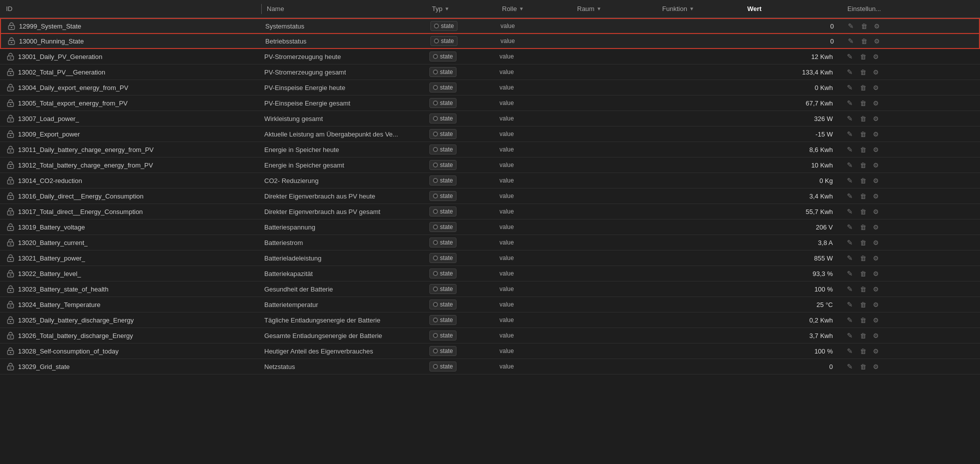 This screenshot has height=464, width=980. What do you see at coordinates (791, 165) in the screenshot?
I see `row-wert-text: 10 Kwh` at bounding box center [791, 165].